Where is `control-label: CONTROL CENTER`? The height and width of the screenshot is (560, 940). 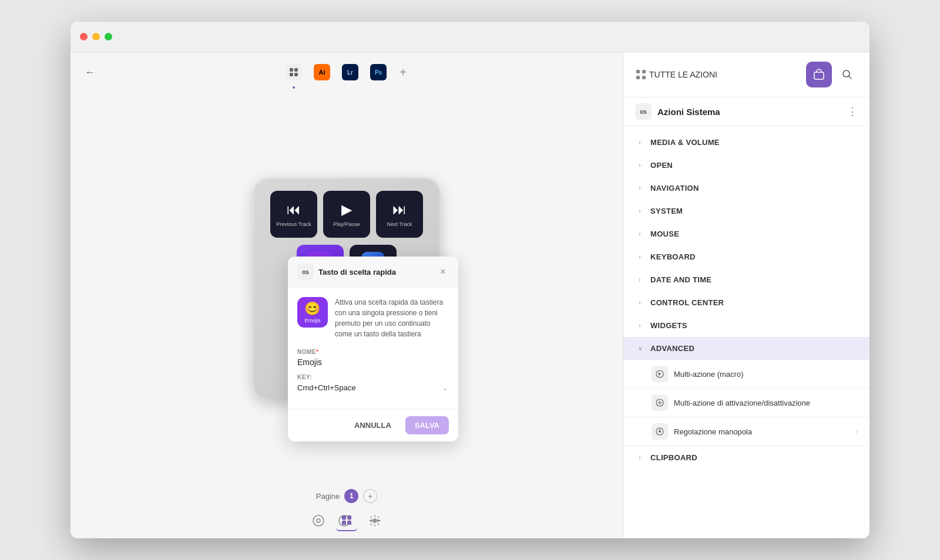 control-label: CONTROL CENTER is located at coordinates (687, 303).